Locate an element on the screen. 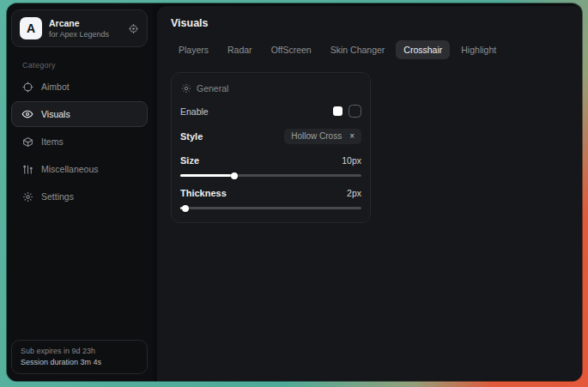  crosshair-icon is located at coordinates (27, 87).